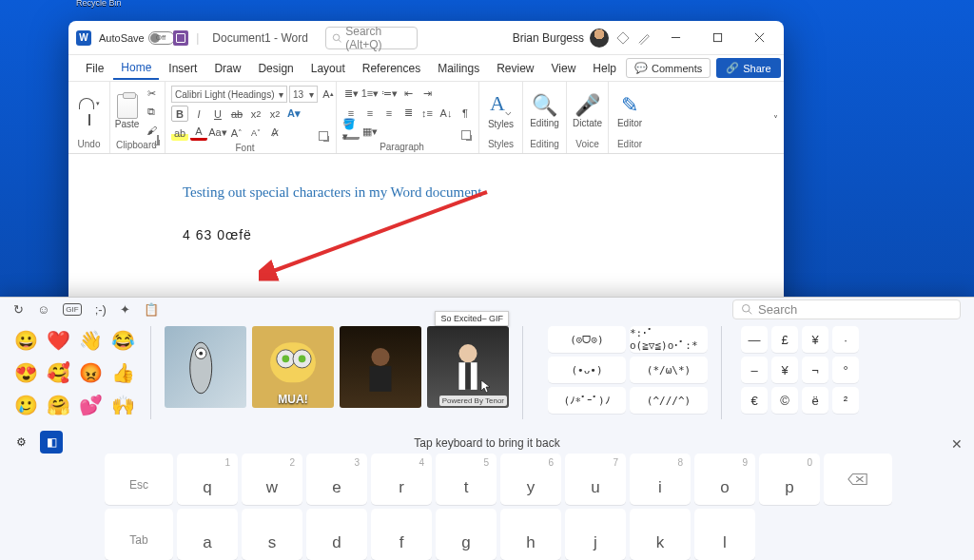 The height and width of the screenshot is (560, 974). What do you see at coordinates (759, 38) in the screenshot?
I see `close-button` at bounding box center [759, 38].